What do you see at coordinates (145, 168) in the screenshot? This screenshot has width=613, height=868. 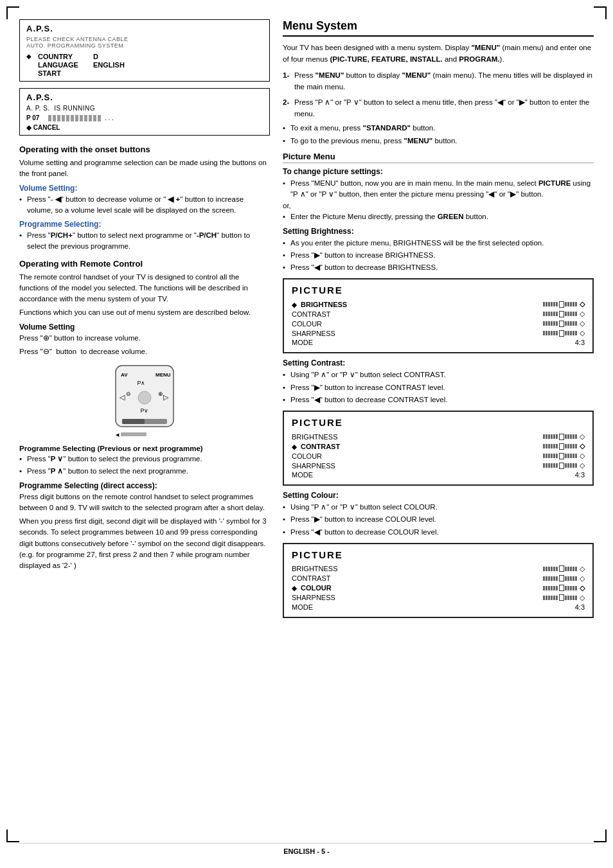 I see `onset-body: Volume setting and programme selection c…` at bounding box center [145, 168].